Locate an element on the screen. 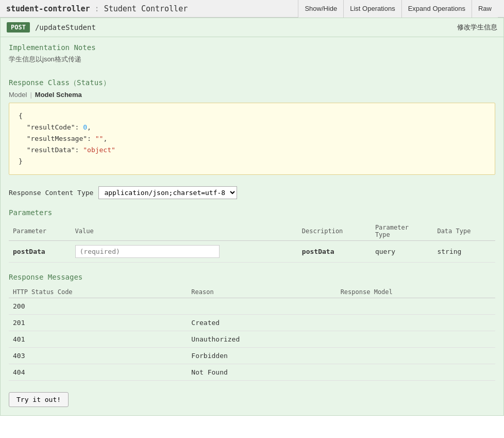 The width and height of the screenshot is (504, 438). content-type-label: Response Content Type is located at coordinates (51, 193).